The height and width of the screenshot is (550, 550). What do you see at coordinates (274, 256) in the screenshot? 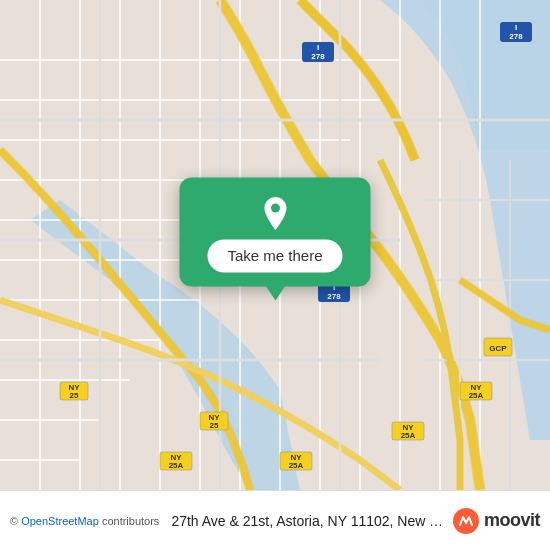
I see `take-me-there-button: Take me there` at bounding box center [274, 256].